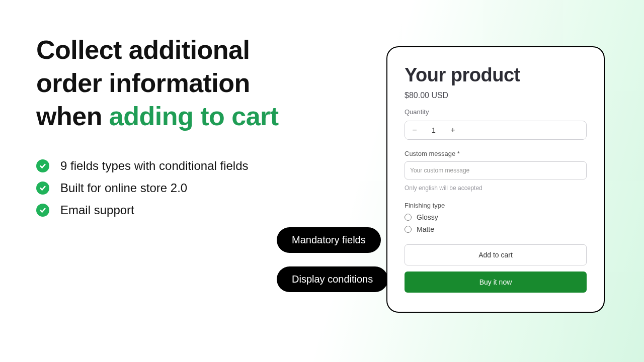  What do you see at coordinates (434, 130) in the screenshot?
I see `quantity-input` at bounding box center [434, 130].